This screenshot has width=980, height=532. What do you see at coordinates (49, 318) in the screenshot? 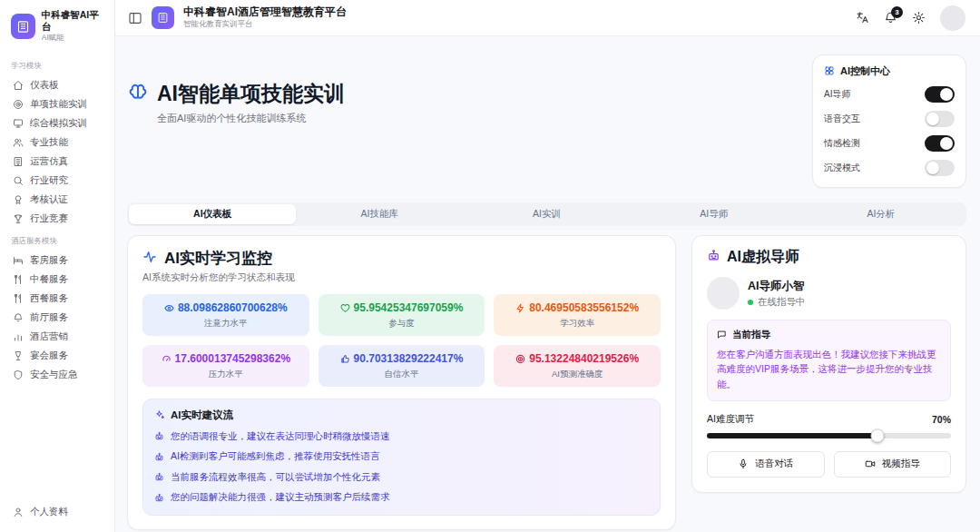
I see `sidebar-item-label: 前厅服务` at bounding box center [49, 318].